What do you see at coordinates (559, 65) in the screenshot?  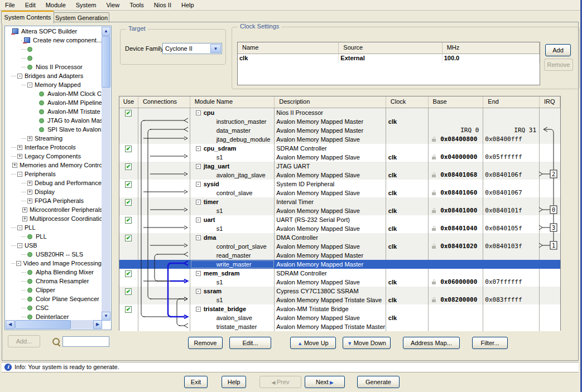 I see `clock-remove-button: Remove` at bounding box center [559, 65].